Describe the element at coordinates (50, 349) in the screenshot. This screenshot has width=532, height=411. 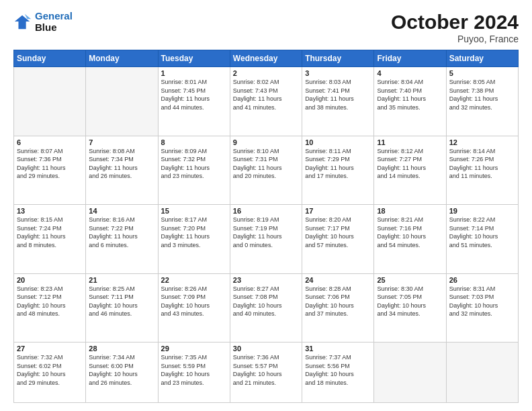
I see `day-number: 27` at that location.